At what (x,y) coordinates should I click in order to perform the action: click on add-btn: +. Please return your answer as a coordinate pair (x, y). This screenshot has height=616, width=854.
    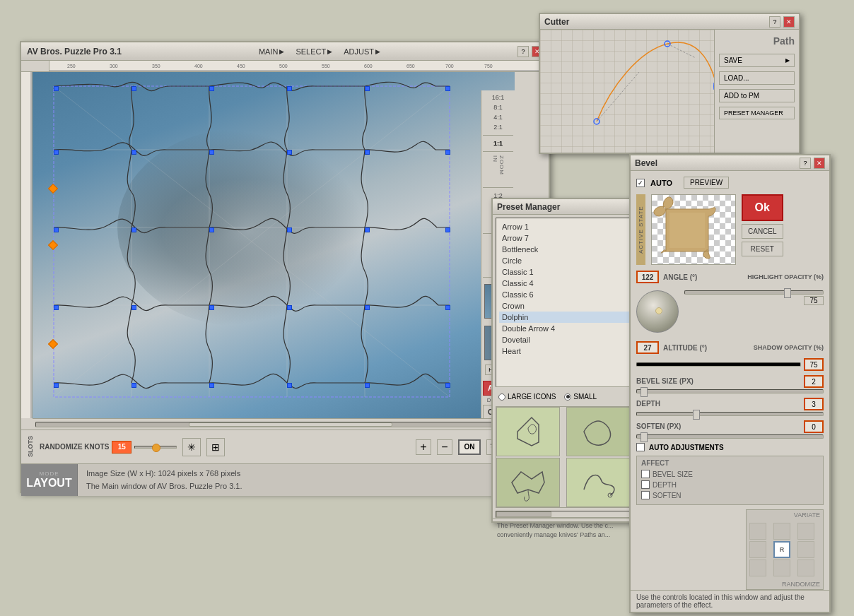
    Looking at the image, I should click on (423, 447).